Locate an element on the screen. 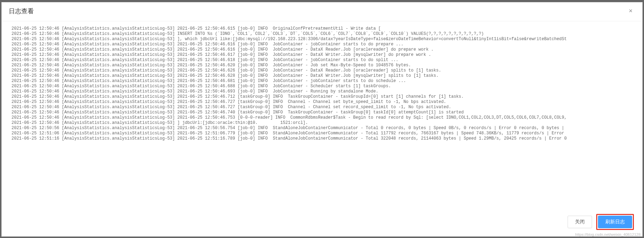  modal-header: 日志查看 × is located at coordinates (322, 10).